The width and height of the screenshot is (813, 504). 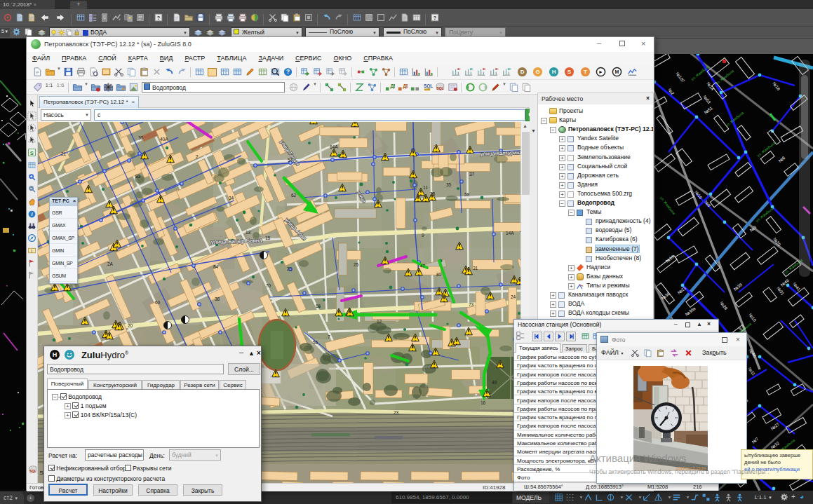 I want to click on svg-text: H, so click(x=553, y=71).